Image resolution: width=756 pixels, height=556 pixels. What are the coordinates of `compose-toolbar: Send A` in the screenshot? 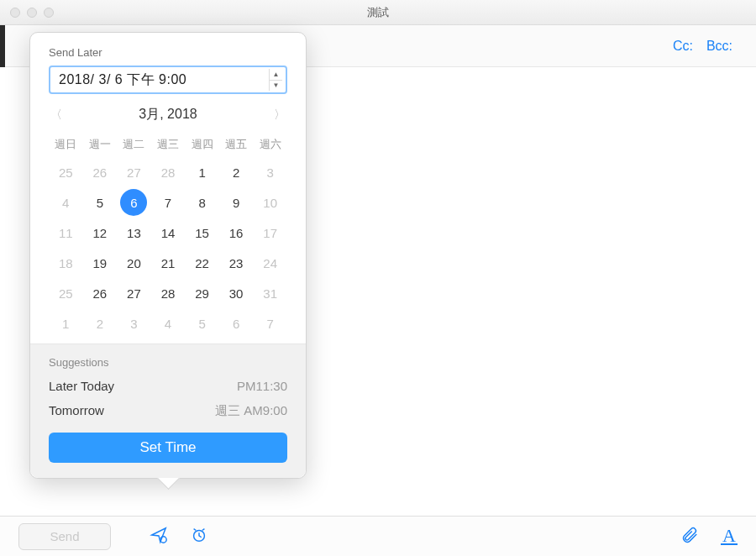 It's located at (378, 536).